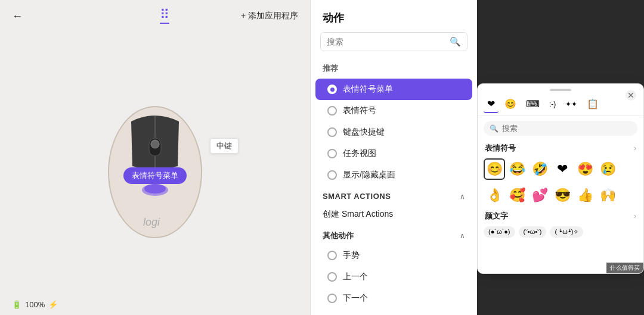  Describe the element at coordinates (332, 255) in the screenshot. I see `radio-gesture` at that location.